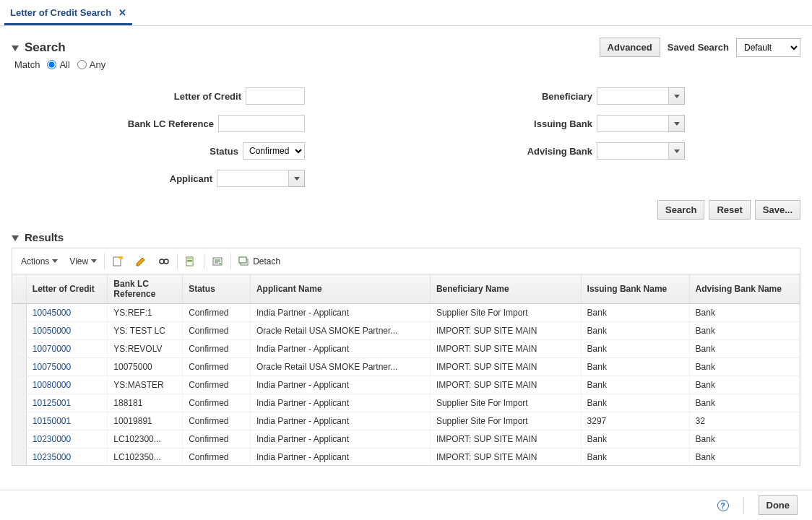 The image size is (812, 520). Describe the element at coordinates (406, 403) in the screenshot. I see `table-row: 10125001188181ConfirmedIndia Partner - A…` at that location.